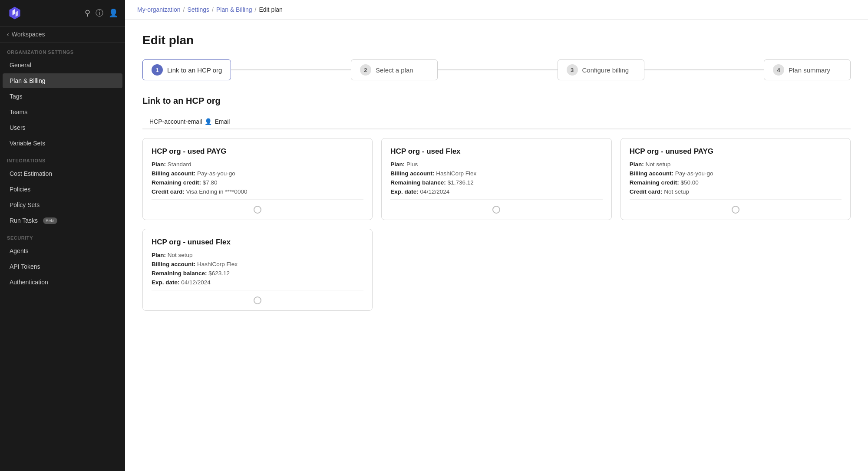 The width and height of the screenshot is (868, 471). What do you see at coordinates (690, 182) in the screenshot?
I see `hcp-card-2-remaining-value: $50.00` at bounding box center [690, 182].